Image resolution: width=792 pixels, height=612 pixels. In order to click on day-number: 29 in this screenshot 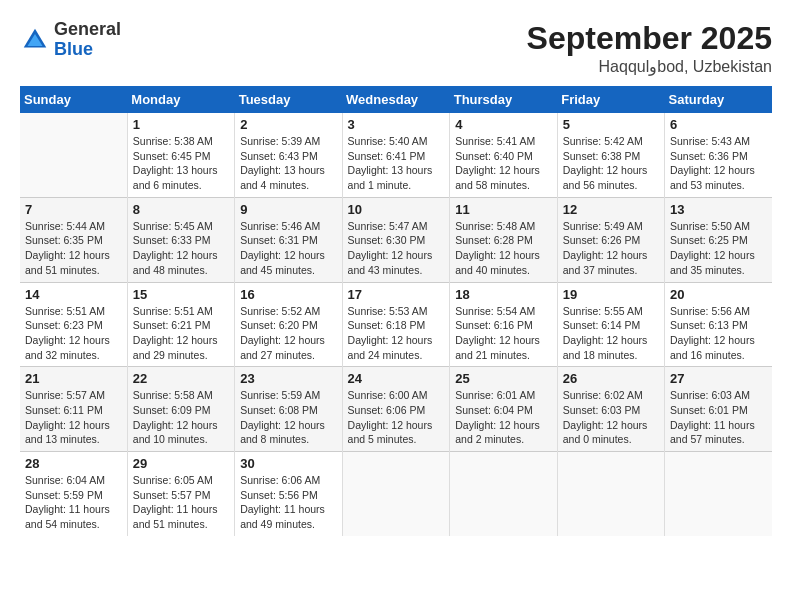, I will do `click(181, 464)`.